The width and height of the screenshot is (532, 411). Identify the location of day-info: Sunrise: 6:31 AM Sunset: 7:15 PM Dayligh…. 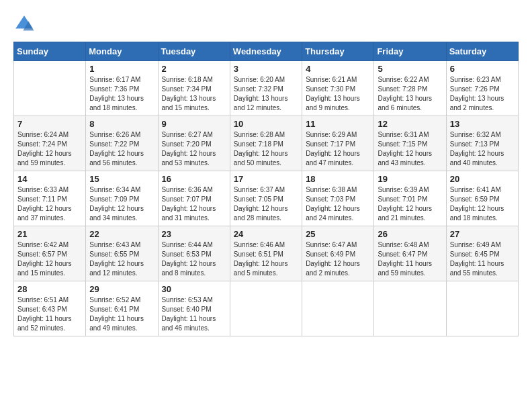
(410, 149).